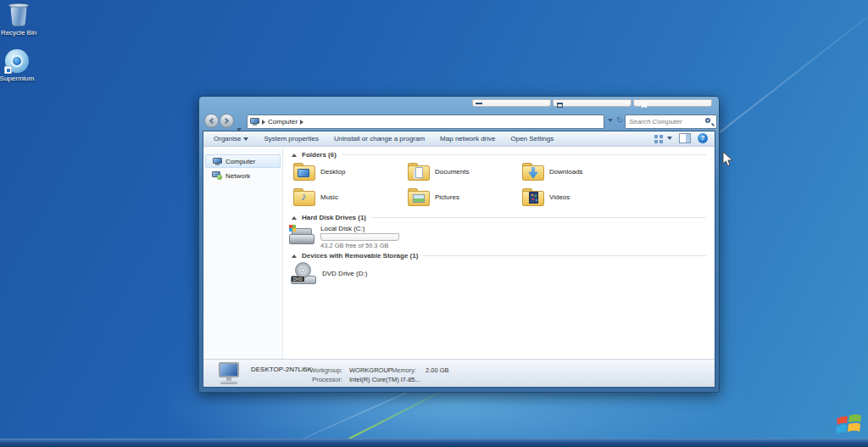 The image size is (868, 447). Describe the element at coordinates (620, 120) in the screenshot. I see `refresh-icon: ↻` at that location.